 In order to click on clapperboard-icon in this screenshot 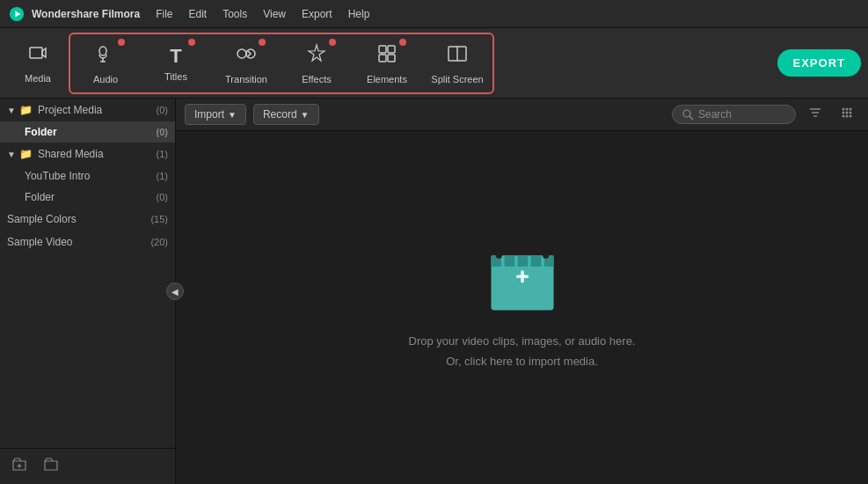, I will do `click(522, 279)`.